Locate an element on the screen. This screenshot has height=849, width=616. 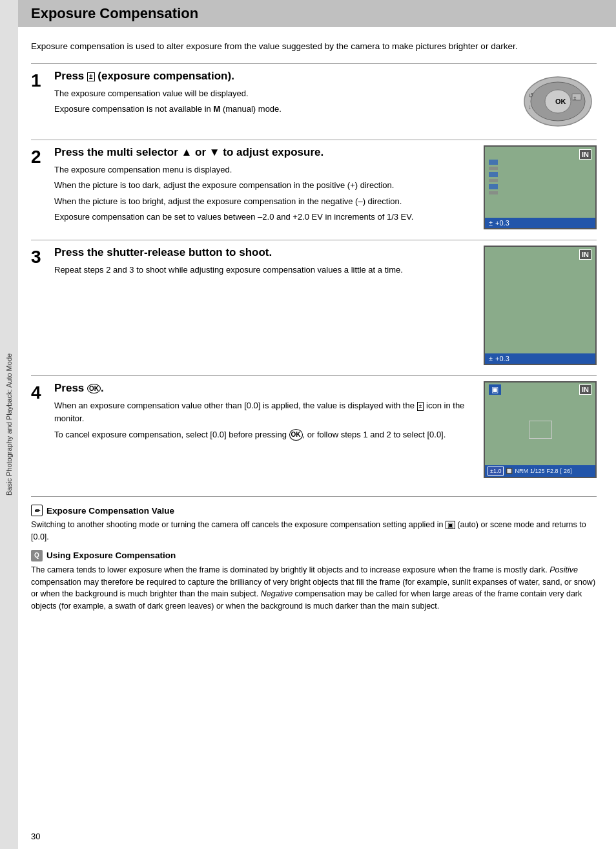
lcd-final-exp: ±1.0 is located at coordinates (496, 471).